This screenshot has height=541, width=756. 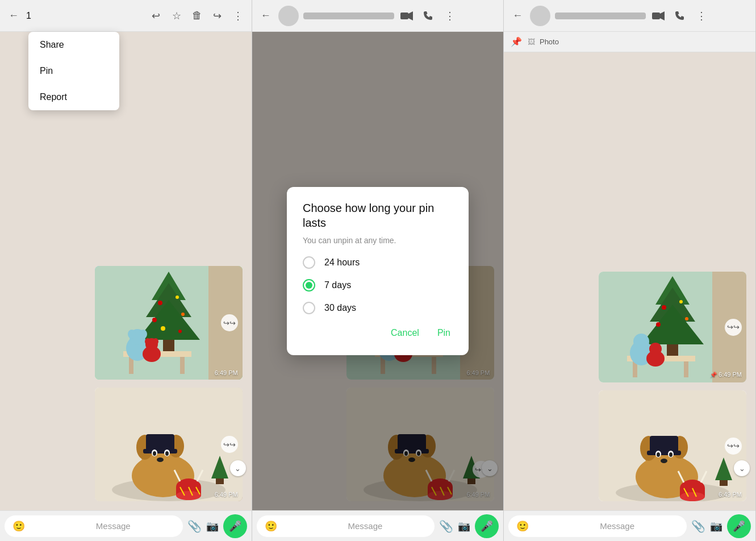 What do you see at coordinates (540, 16) in the screenshot?
I see `panel3-avatar` at bounding box center [540, 16].